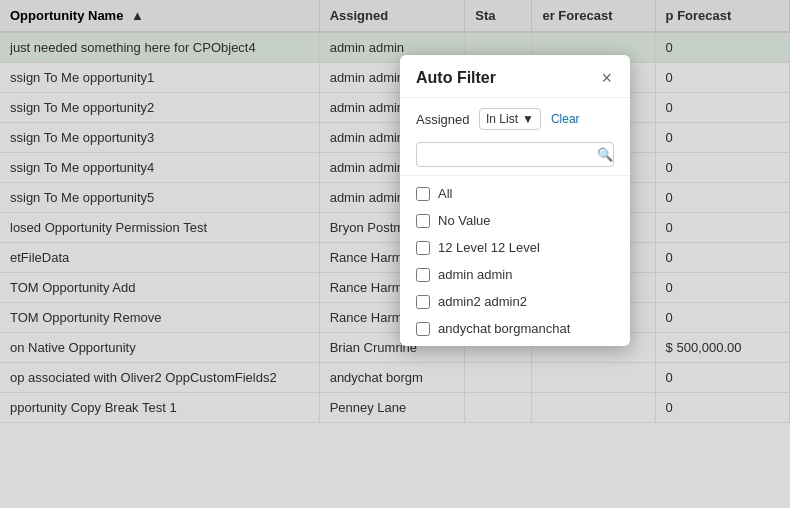 The height and width of the screenshot is (508, 790). I want to click on option-item: 12 Level 12 Level, so click(515, 248).